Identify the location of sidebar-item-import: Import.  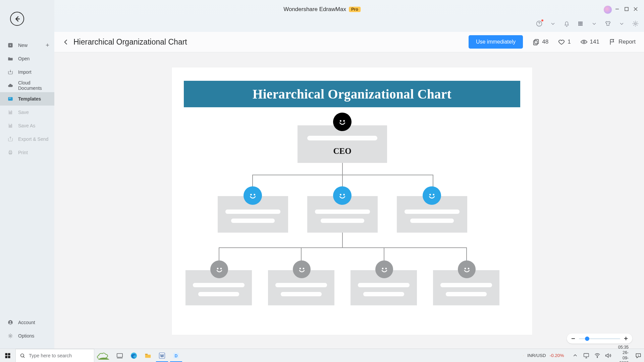
(27, 72).